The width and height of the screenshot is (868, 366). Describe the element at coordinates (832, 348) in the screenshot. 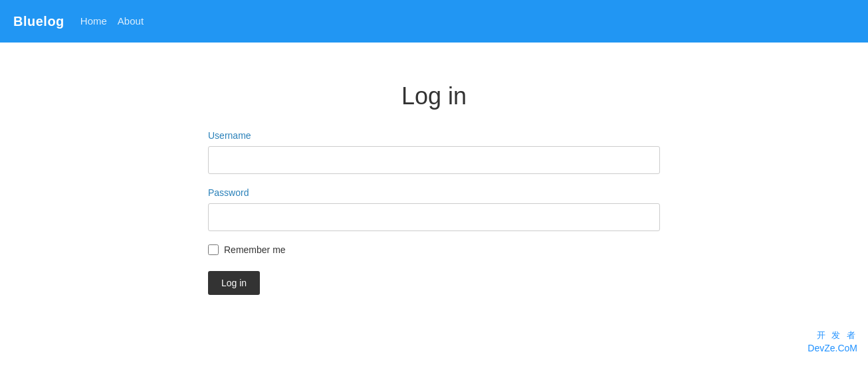

I see `watermark-line2: DevZe.CoM` at that location.